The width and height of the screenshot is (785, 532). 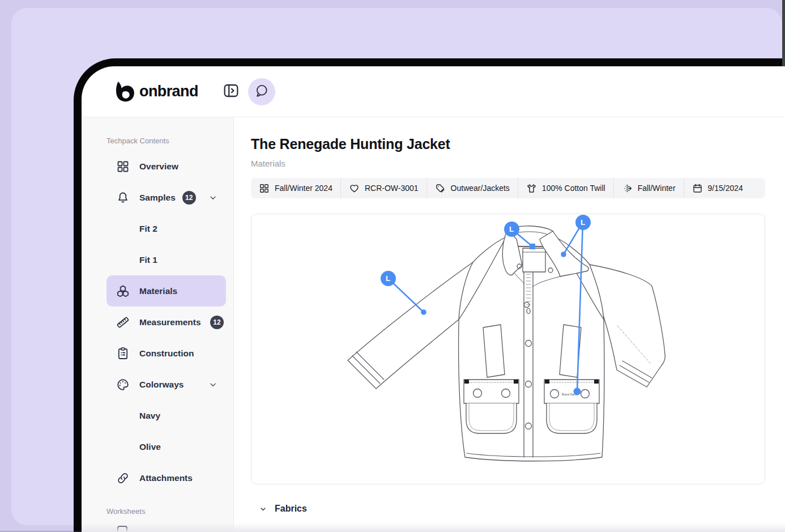 I want to click on sidebar-toggle-button, so click(x=231, y=92).